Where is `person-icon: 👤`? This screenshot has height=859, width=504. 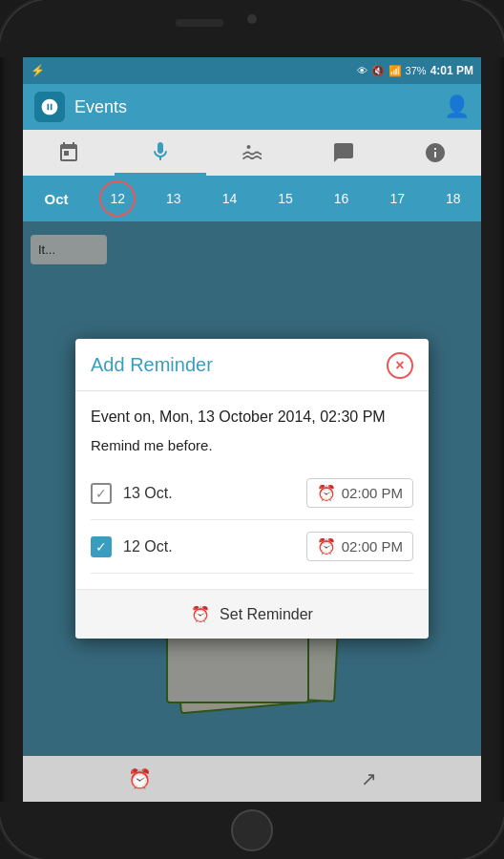
person-icon: 👤 is located at coordinates (456, 107).